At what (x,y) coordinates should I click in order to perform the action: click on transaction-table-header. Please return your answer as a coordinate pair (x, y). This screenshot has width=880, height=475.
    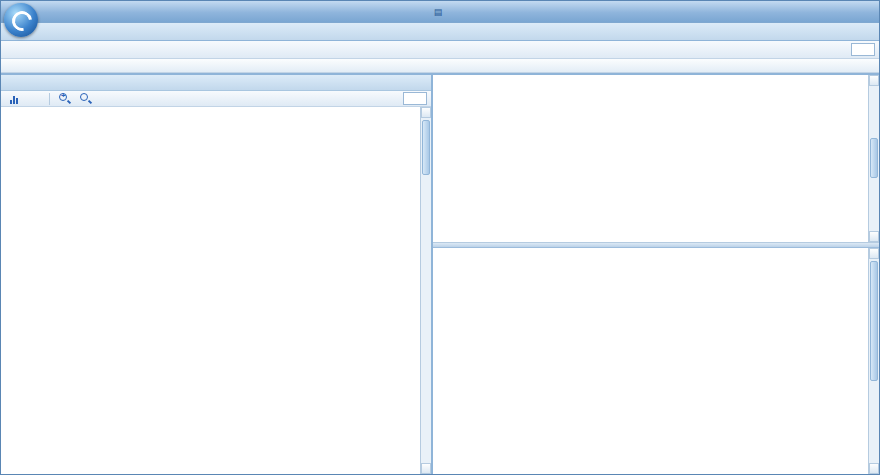
    Looking at the image, I should click on (440, 66).